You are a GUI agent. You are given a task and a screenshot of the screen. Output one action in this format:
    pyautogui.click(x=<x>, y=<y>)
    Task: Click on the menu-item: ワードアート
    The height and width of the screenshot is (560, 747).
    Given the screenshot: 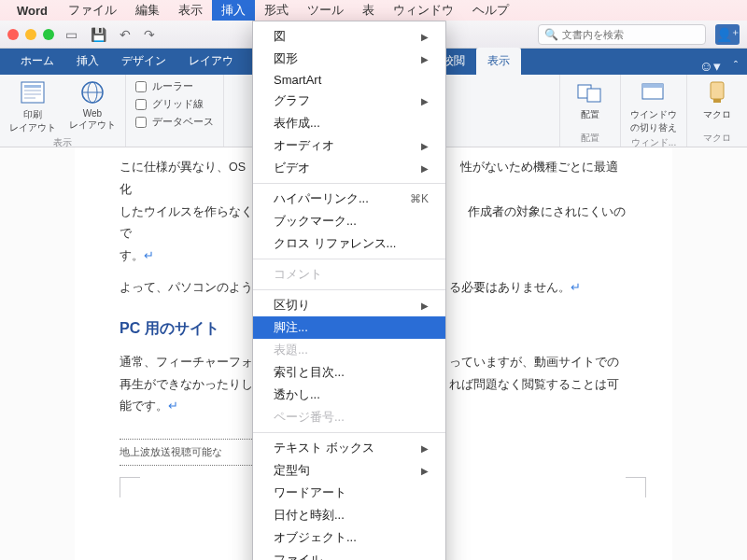 What is the action you would take?
    pyautogui.click(x=349, y=493)
    